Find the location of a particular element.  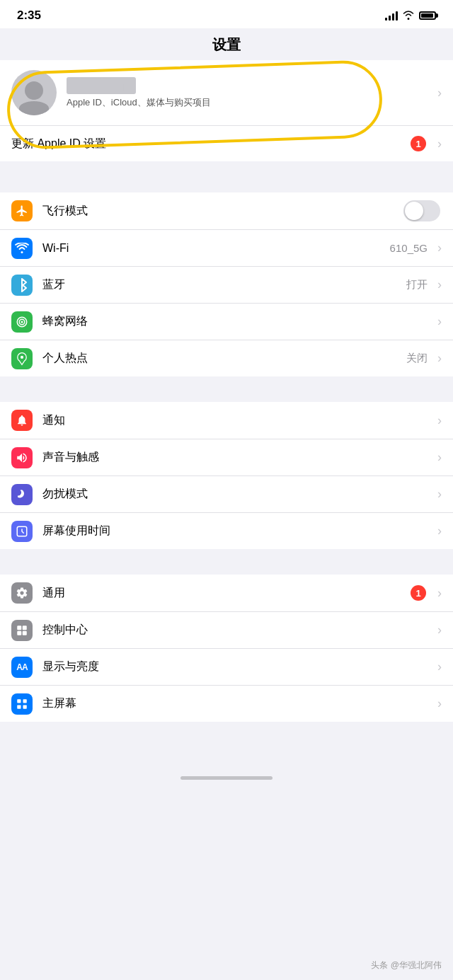

bluetooth-row: 蓝牙 打开 › is located at coordinates (226, 284).